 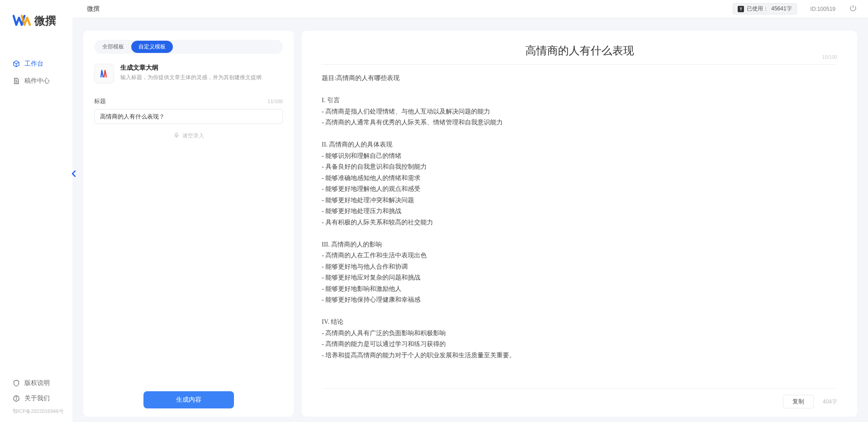 What do you see at coordinates (758, 9) in the screenshot?
I see `usage-label-prefix: 已使用：` at bounding box center [758, 9].